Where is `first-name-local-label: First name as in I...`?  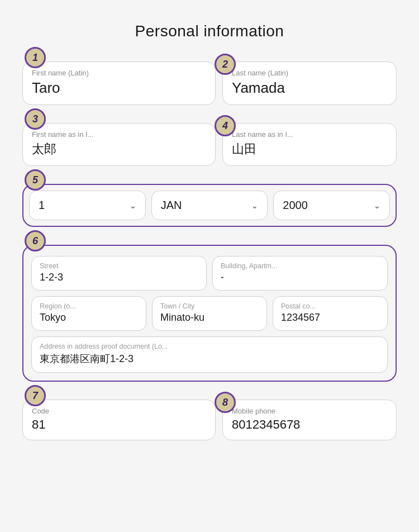
first-name-local-label: First name as in I... is located at coordinates (119, 134).